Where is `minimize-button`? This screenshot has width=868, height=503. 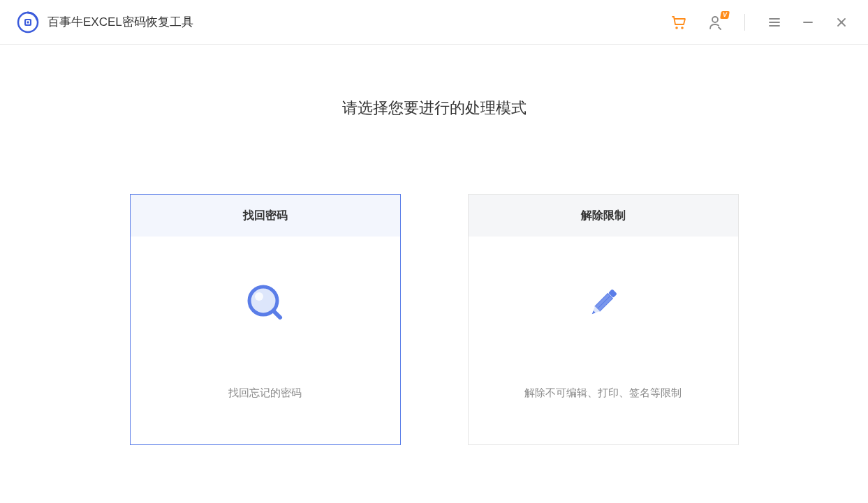 minimize-button is located at coordinates (808, 22).